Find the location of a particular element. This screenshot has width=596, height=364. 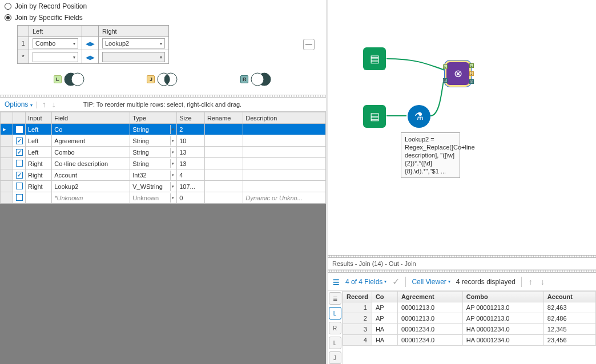

size-cell: 2 is located at coordinates (191, 130).